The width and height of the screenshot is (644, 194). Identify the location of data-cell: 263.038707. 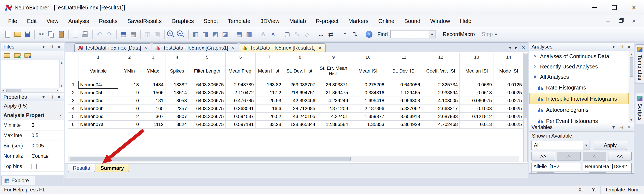
(300, 85).